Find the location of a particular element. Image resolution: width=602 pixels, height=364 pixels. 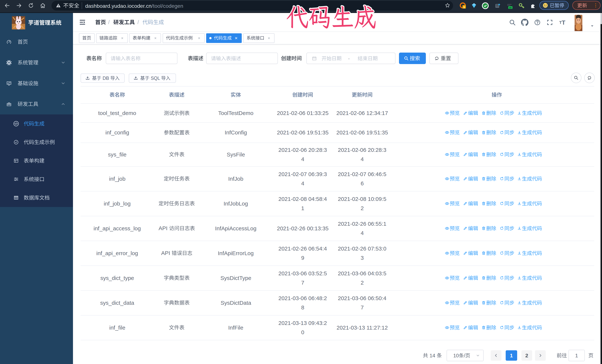

svg-text: inf_config is located at coordinates (117, 132).